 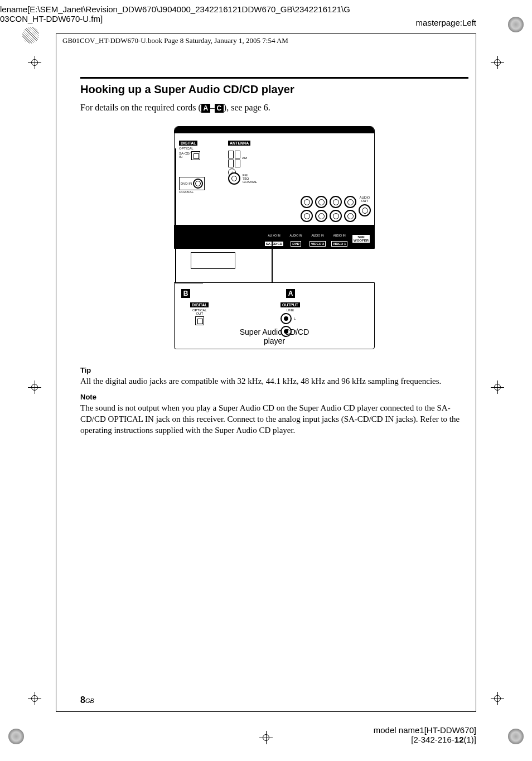 I want to click on note-text: The sound is not output when you play a …, so click(x=274, y=420).